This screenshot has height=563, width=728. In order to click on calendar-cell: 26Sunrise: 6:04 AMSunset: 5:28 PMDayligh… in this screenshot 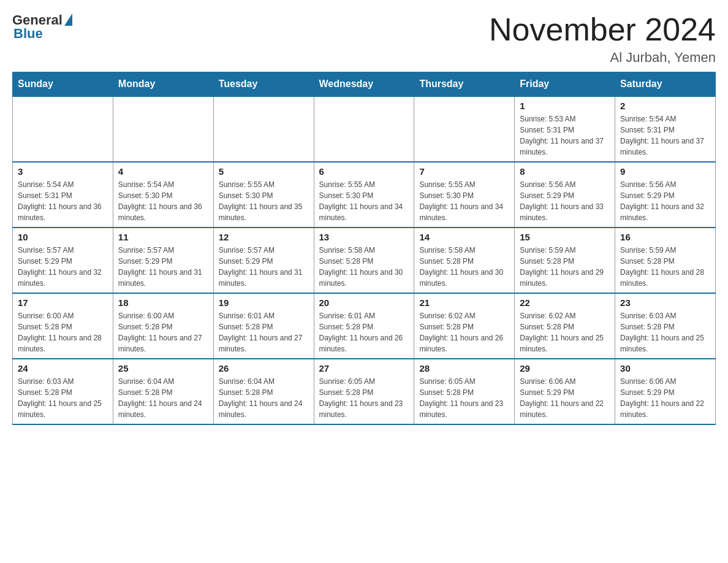, I will do `click(264, 391)`.